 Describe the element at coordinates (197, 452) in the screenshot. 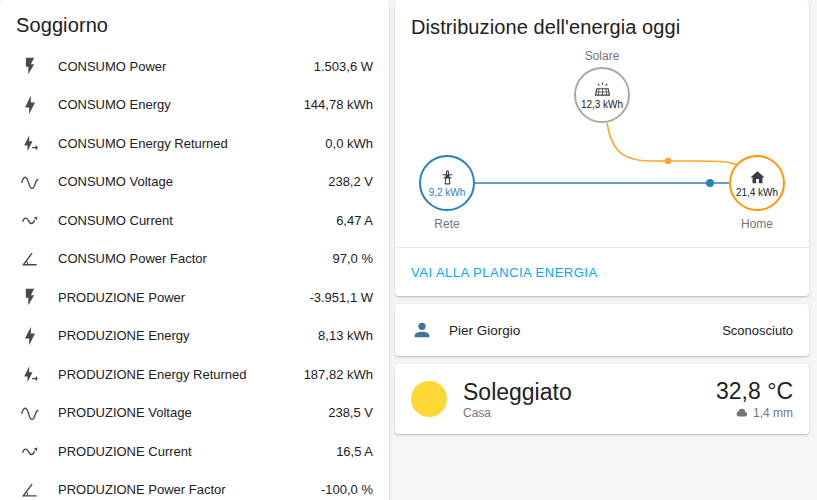

I see `sensor-label: PRODUZIONE Current` at that location.